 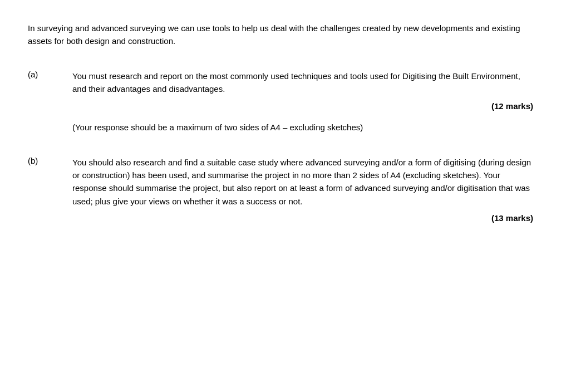 What do you see at coordinates (303, 218) in the screenshot?
I see `question-b-marks: (13 marks)` at bounding box center [303, 218].